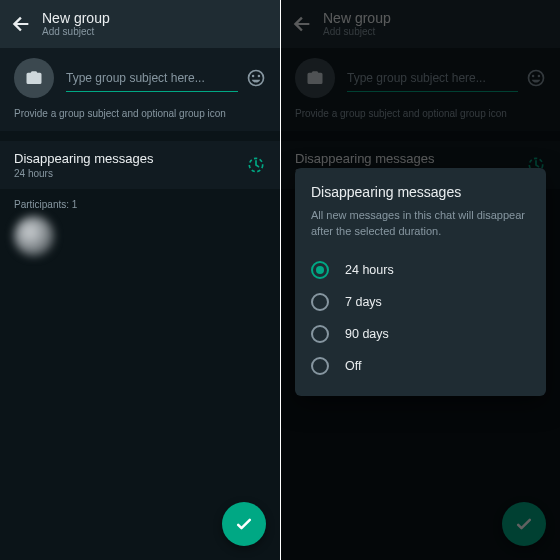 The height and width of the screenshot is (560, 560). Describe the element at coordinates (256, 78) in the screenshot. I see `emoji-icon` at that location.